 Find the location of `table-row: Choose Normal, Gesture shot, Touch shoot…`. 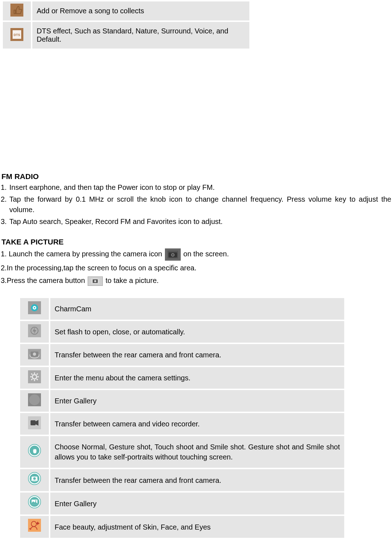

table-row: Choose Normal, Gesture shot, Touch shoot… is located at coordinates (182, 452).